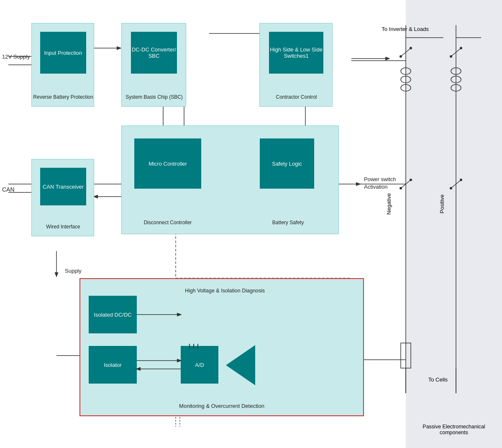 The width and height of the screenshot is (502, 448). I want to click on can-label-sub: Wired Interface, so click(63, 227).